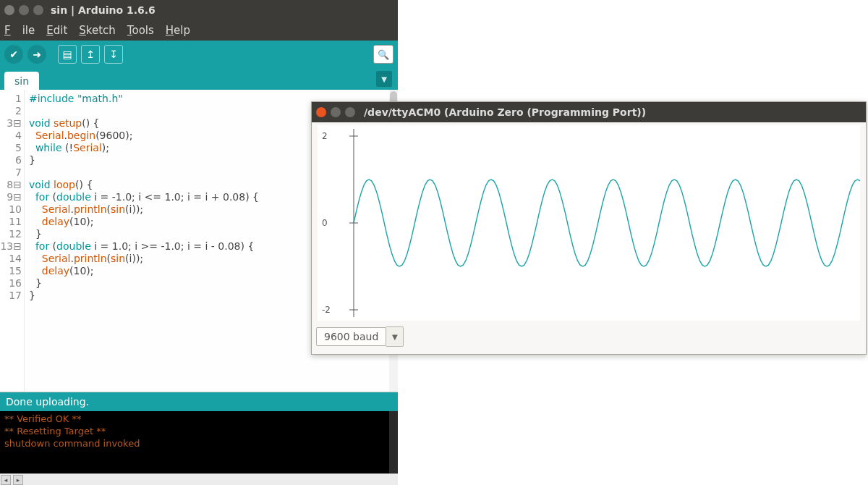 Image resolution: width=868 pixels, height=485 pixels. What do you see at coordinates (199, 30) in the screenshot?
I see `menu-bar: File Edit Sketch Tools Help` at bounding box center [199, 30].